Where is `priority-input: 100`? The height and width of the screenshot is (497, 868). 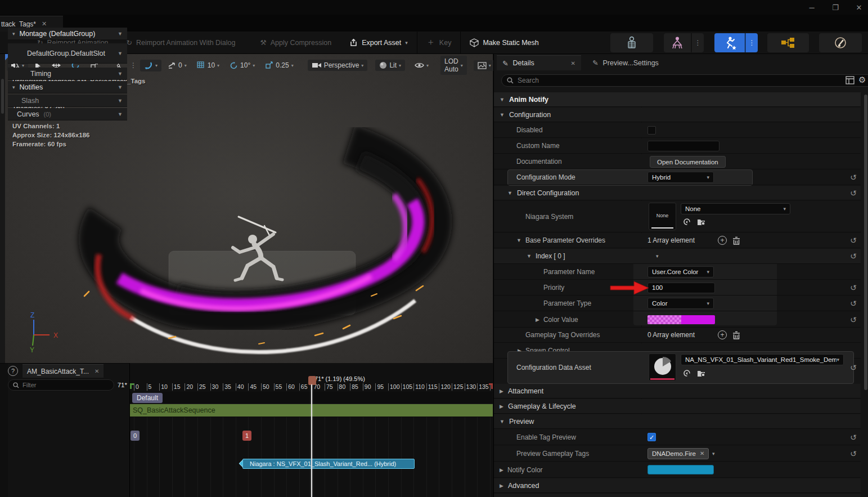
priority-input: 100 is located at coordinates (681, 288).